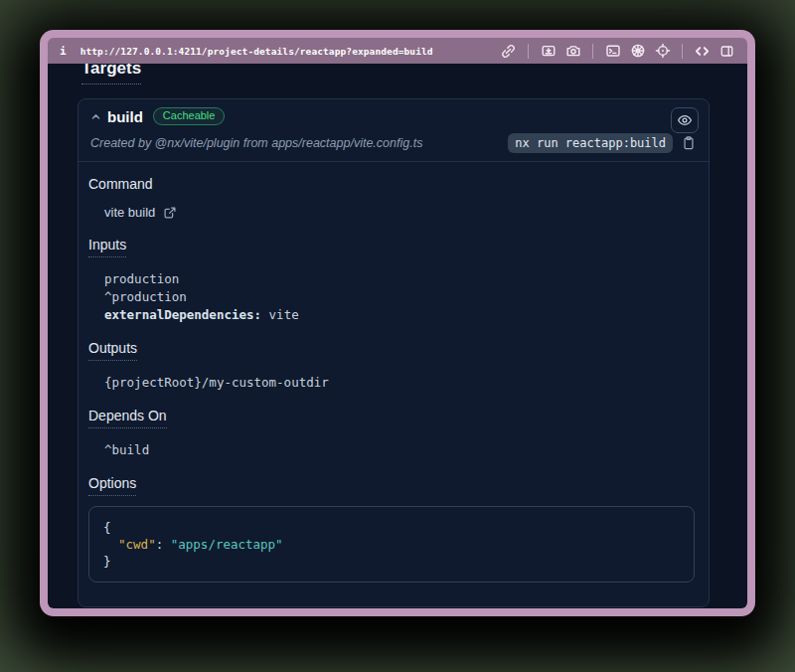  What do you see at coordinates (393, 184) in the screenshot?
I see `command-section-heading: Command` at bounding box center [393, 184].